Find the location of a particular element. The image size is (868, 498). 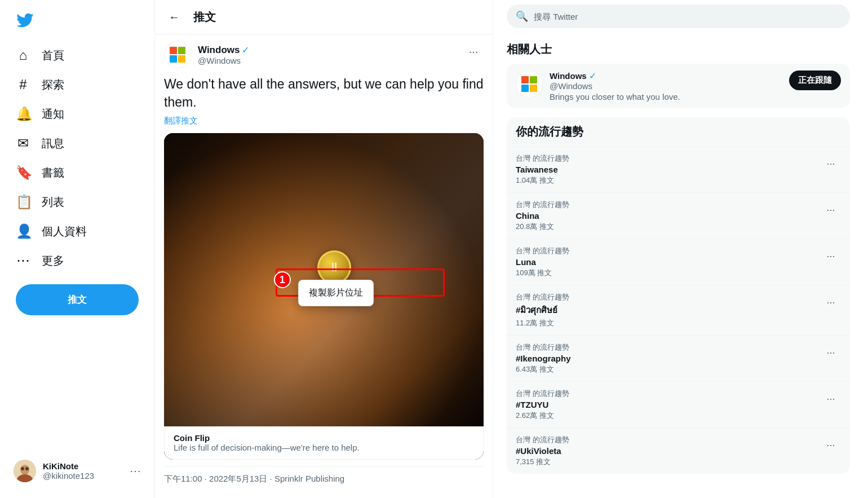

trend-name-2: Luna is located at coordinates (542, 262).